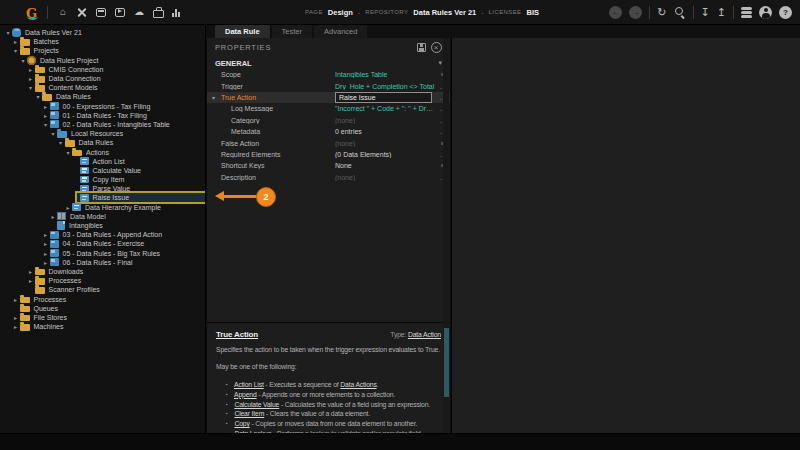 The image size is (800, 450). What do you see at coordinates (746, 12) in the screenshot?
I see `database-icon` at bounding box center [746, 12].